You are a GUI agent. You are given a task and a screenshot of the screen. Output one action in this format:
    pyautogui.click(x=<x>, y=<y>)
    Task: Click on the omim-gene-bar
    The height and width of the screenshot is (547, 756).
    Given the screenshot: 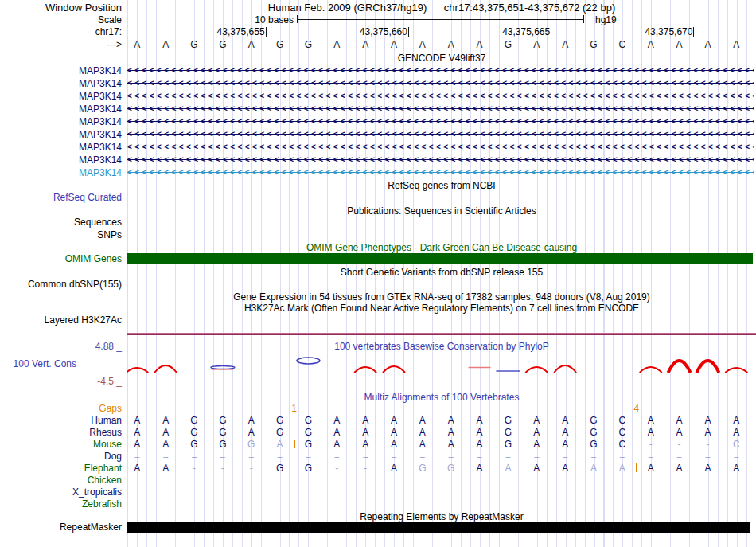 What is the action you would take?
    pyautogui.click(x=440, y=258)
    